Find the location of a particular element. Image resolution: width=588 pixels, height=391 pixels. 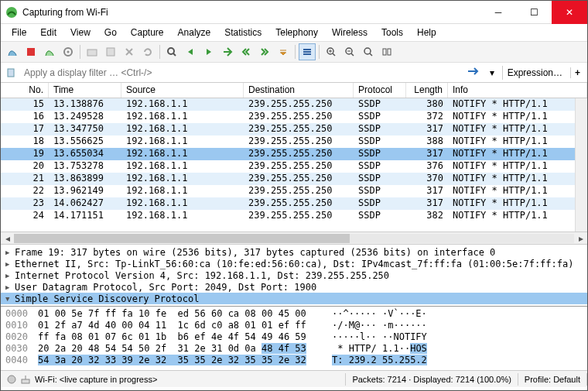

menu-view: View is located at coordinates (80, 33).